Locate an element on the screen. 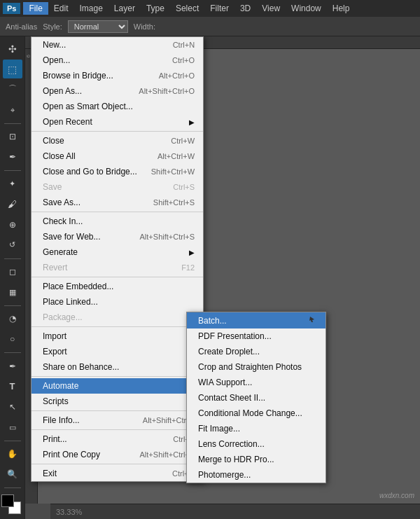  cursor-icon is located at coordinates (313, 319).